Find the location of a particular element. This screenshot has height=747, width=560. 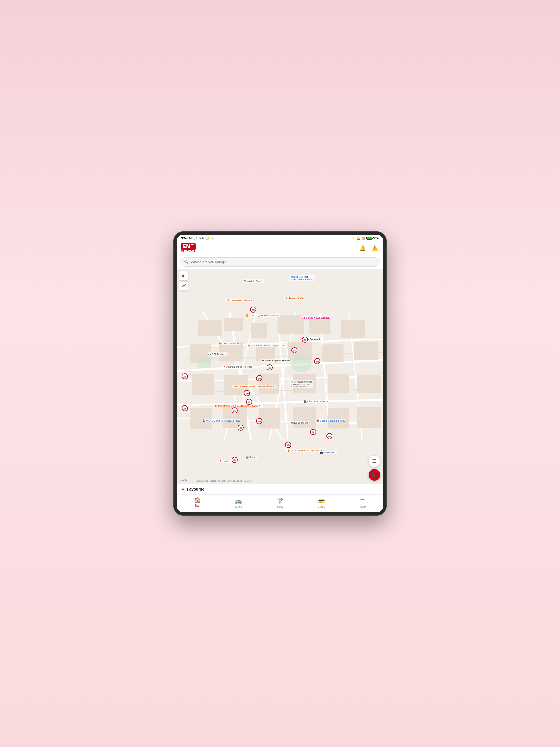

status-time: 9:52 is located at coordinates (184, 238).